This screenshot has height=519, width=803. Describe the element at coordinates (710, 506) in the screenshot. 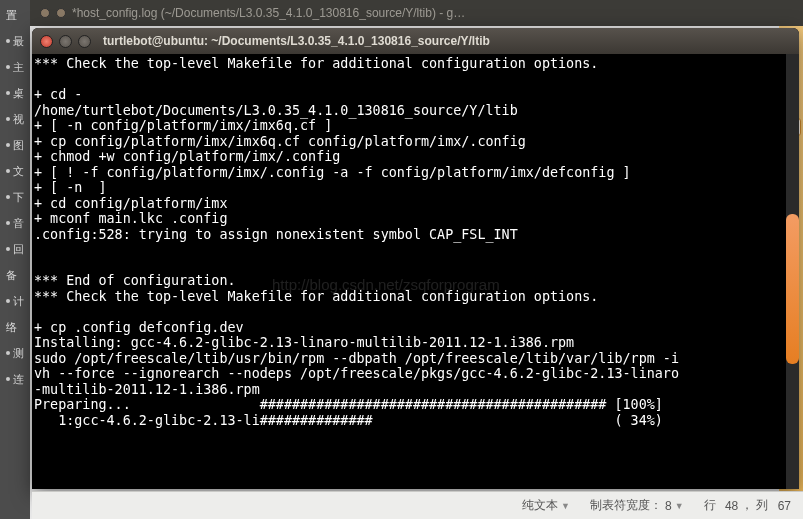

I see `line-label: 行` at that location.